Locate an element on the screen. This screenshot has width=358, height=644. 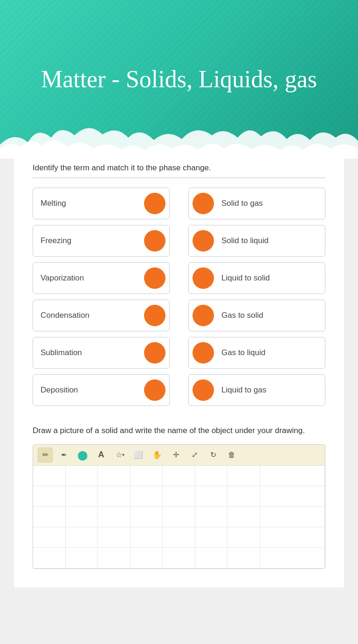
dot-liquid-to-gas is located at coordinates (203, 390).